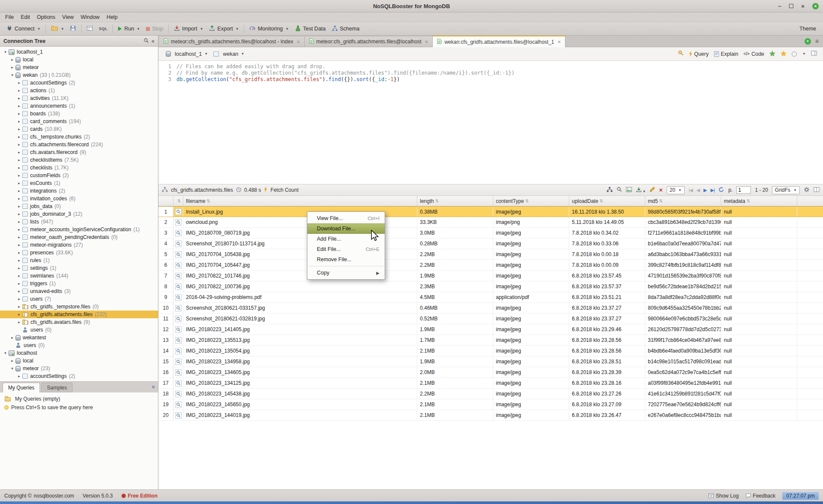  I want to click on table-row: 19IMG_20180223_145650.jpg2.1MBimage/jpeg…, so click(491, 405).